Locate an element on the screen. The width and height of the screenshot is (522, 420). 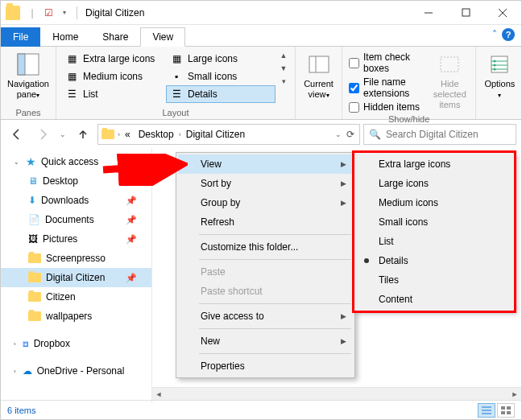
layout-large: ▦Large icons is located at coordinates (221, 59).